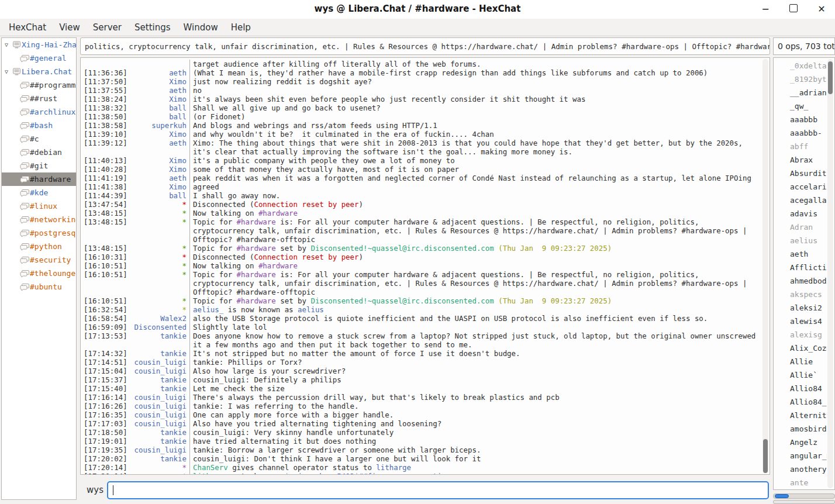 The image size is (835, 504). What do you see at coordinates (39, 193) in the screenshot?
I see `tree-channel-kde: #kde` at bounding box center [39, 193].